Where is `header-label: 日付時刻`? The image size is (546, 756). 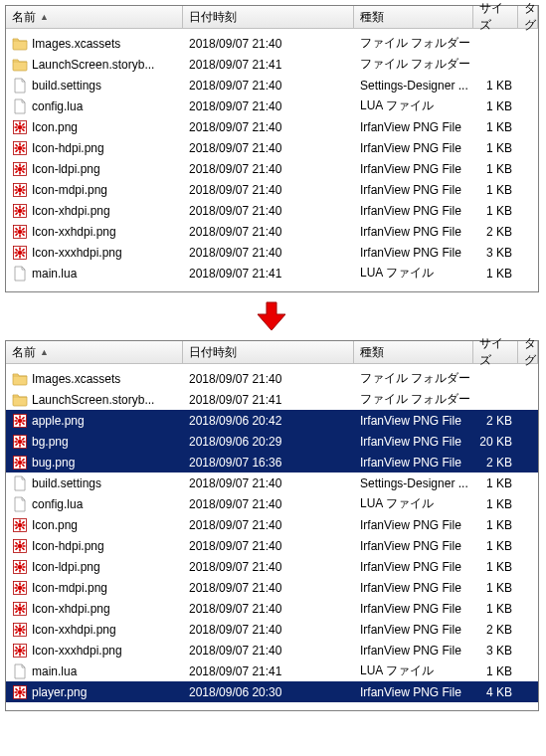
header-label: 日付時刻 is located at coordinates (213, 352).